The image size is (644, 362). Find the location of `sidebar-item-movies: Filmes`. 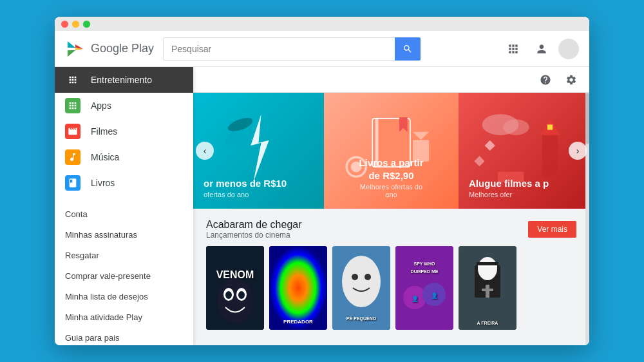

sidebar-item-movies: Filmes is located at coordinates (124, 131).